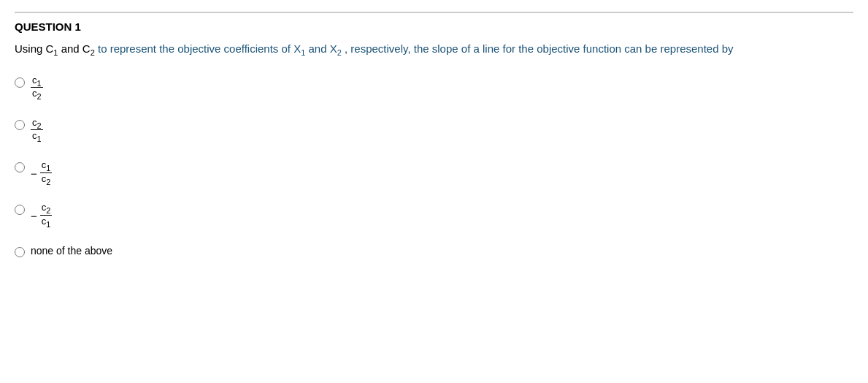 The image size is (868, 383). What do you see at coordinates (416, 48) in the screenshot?
I see `question-body: to represent the objective coefficients …` at bounding box center [416, 48].